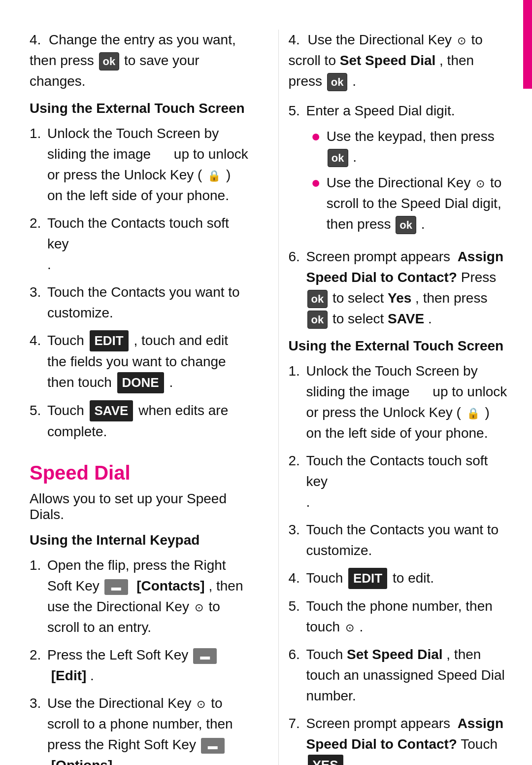 This screenshot has height=765, width=532. What do you see at coordinates (139, 540) in the screenshot?
I see `section2-heading: Using the Internal Keypad` at bounding box center [139, 540].